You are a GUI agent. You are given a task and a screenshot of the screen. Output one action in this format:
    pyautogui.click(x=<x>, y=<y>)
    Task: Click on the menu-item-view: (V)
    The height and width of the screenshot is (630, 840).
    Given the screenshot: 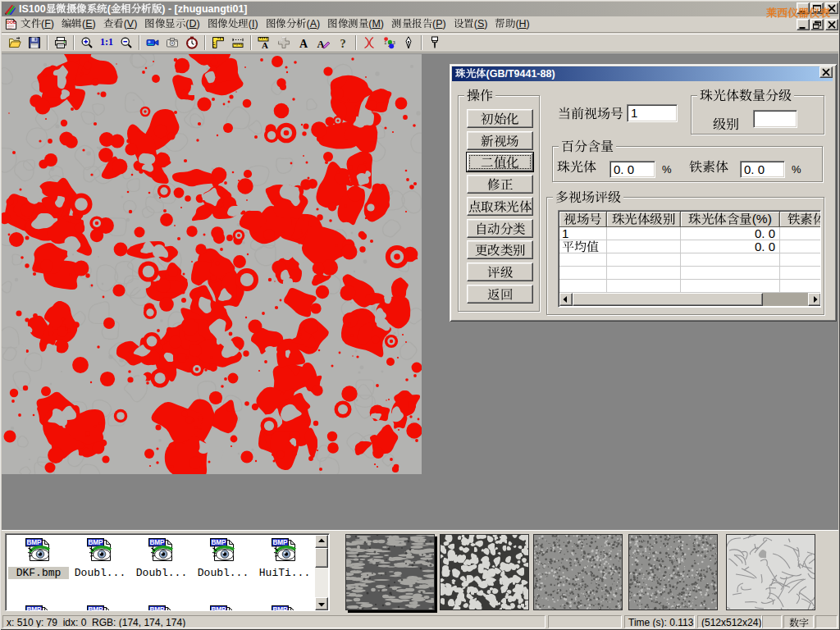 What is the action you would take?
    pyautogui.click(x=121, y=25)
    